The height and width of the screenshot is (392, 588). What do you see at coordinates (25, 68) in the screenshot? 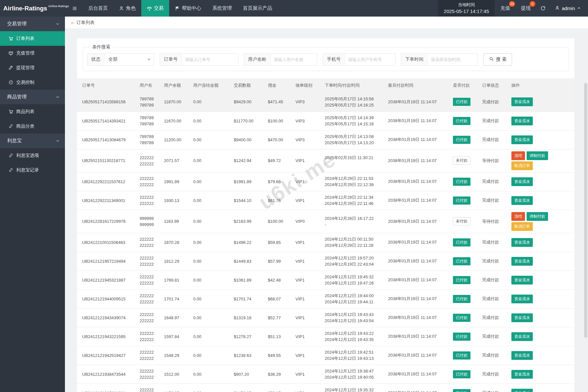
I see `sidebar-item-label: 提现管理` at bounding box center [25, 68].